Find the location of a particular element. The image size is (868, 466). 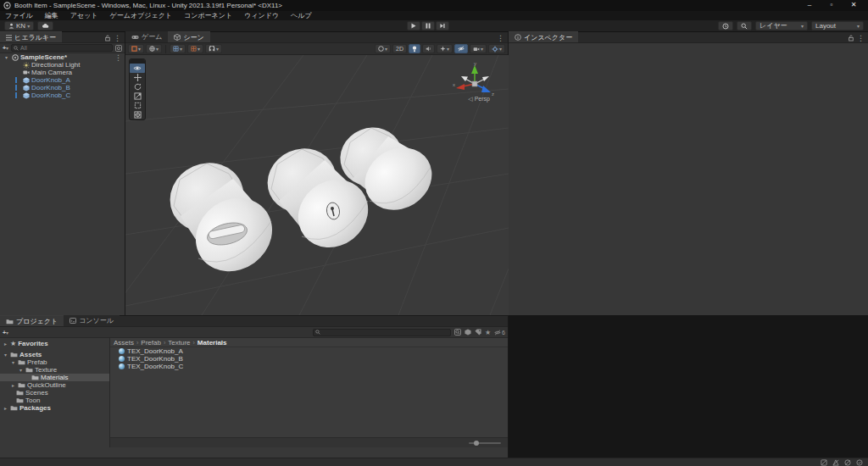

menu-gameobject: ゲームオブジェクト is located at coordinates (142, 15).